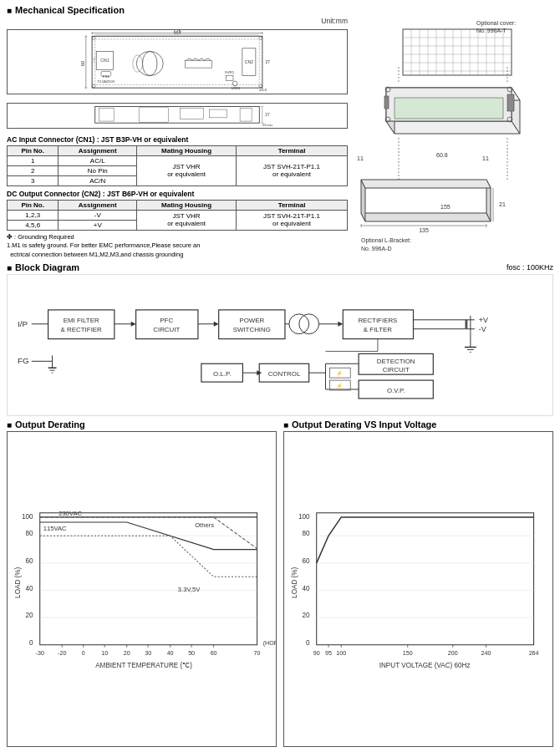  I want to click on fosc-label: fosc : 100KHz, so click(530, 267).